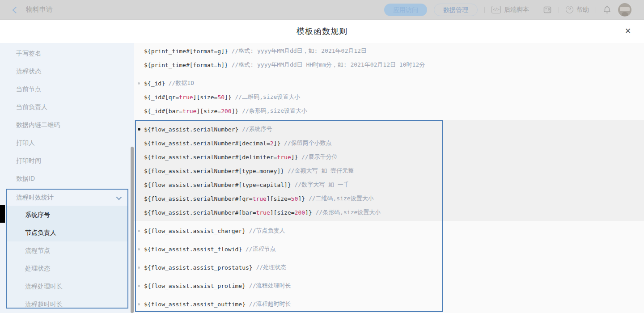 The image size is (644, 313). Describe the element at coordinates (67, 249) in the screenshot. I see `sidebar-group-flow-stats: 流程时效统计 系统序号节点负责人流程节点处理状态流程处理时长流程超时时长` at that location.